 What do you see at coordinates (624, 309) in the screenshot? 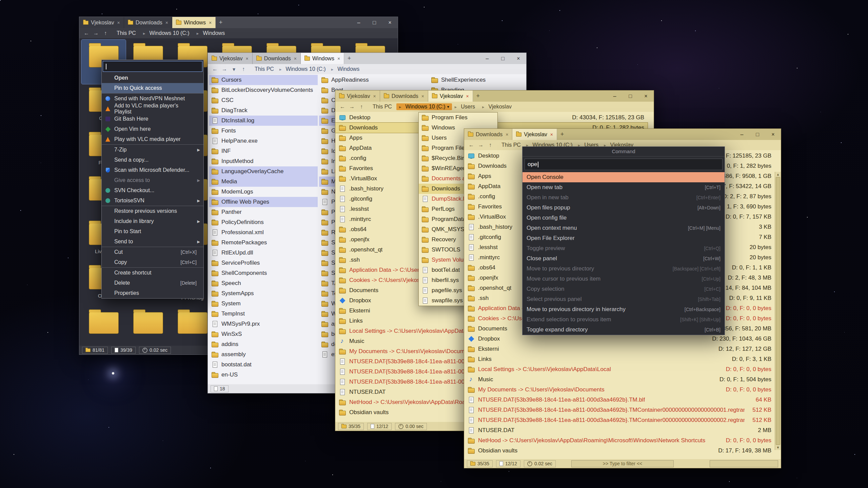
I see `command-item: Move to previous directory in hierarchy …` at bounding box center [624, 309].